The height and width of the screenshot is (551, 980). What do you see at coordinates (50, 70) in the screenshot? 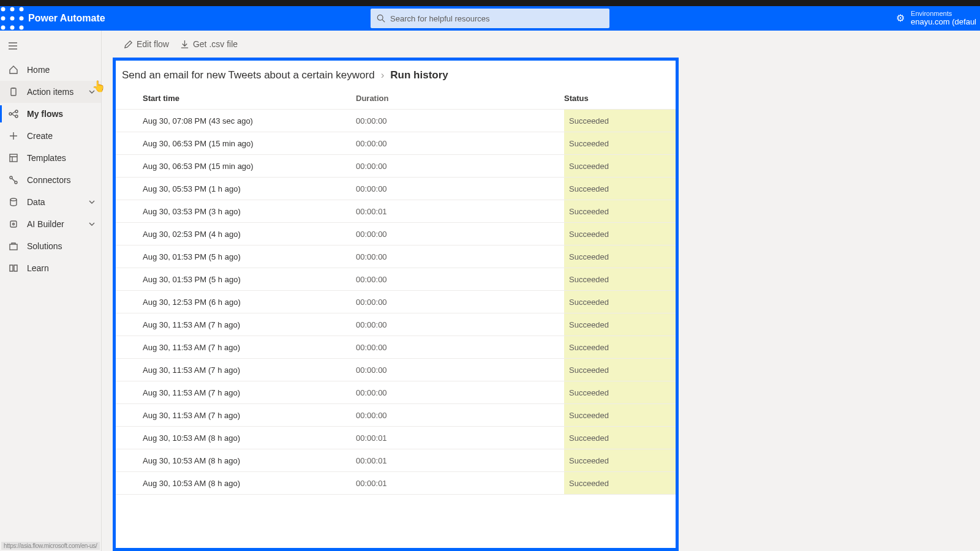
I see `sidebar-item-home: Home` at bounding box center [50, 70].